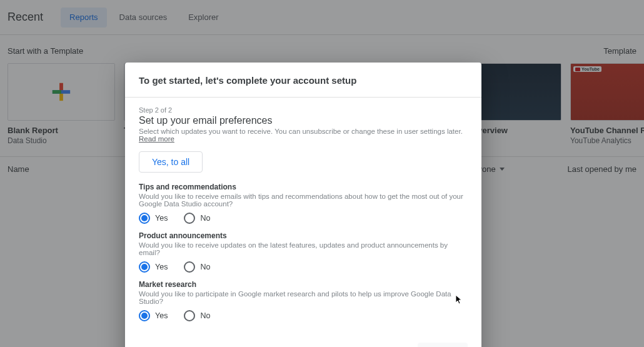  Describe the element at coordinates (197, 267) in the screenshot. I see `radio-product-no: No` at that location.